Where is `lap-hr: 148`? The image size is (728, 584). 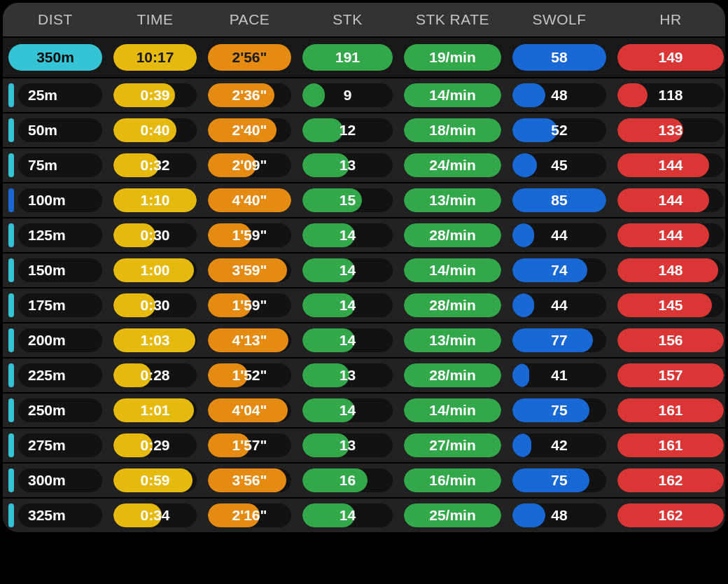 lap-hr: 148 is located at coordinates (671, 270).